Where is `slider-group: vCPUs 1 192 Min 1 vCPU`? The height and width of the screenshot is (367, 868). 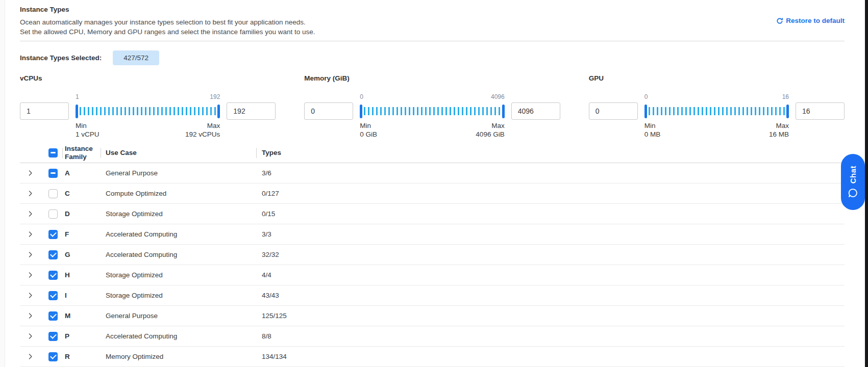
slider-group: vCPUs 1 192 Min 1 vCPU is located at coordinates (148, 107).